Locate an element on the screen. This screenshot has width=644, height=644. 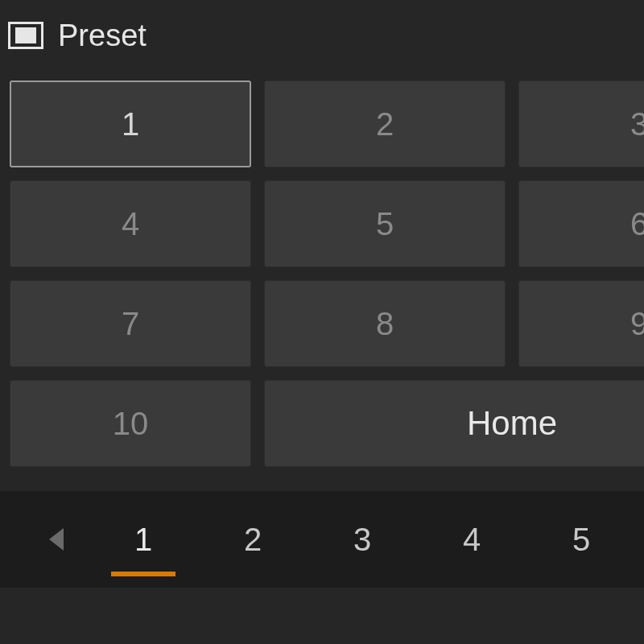
preset-row: 4 5 6 is located at coordinates (327, 224).